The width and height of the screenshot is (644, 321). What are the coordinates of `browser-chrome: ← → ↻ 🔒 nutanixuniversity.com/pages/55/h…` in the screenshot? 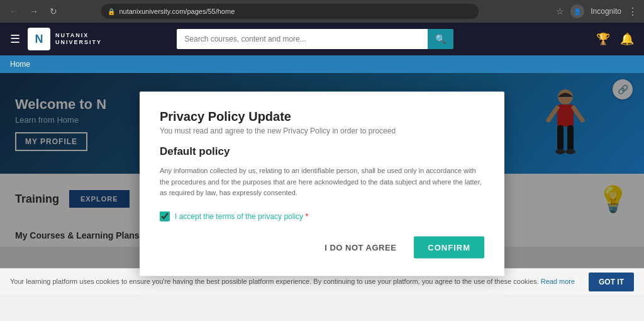 It's located at (322, 11).